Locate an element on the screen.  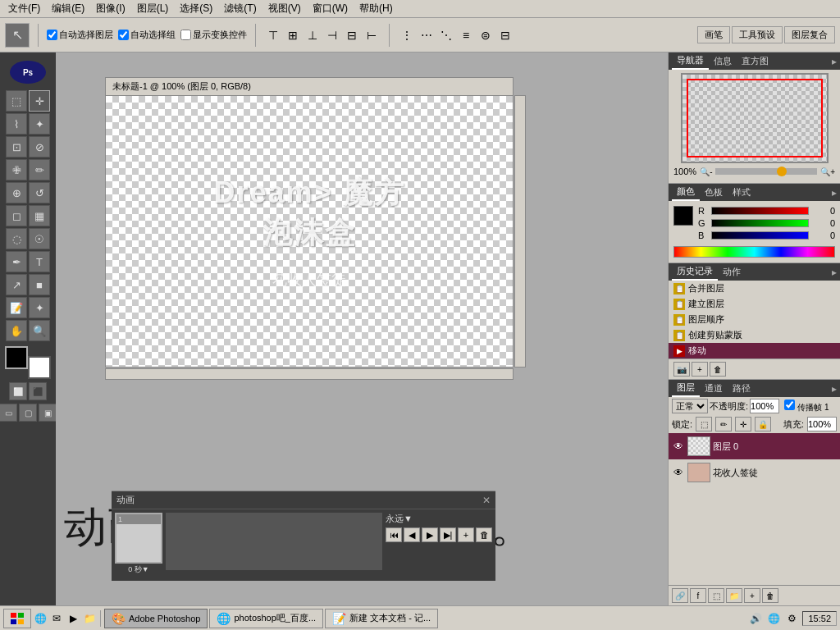
channels-tab: 通道 is located at coordinates (714, 389).